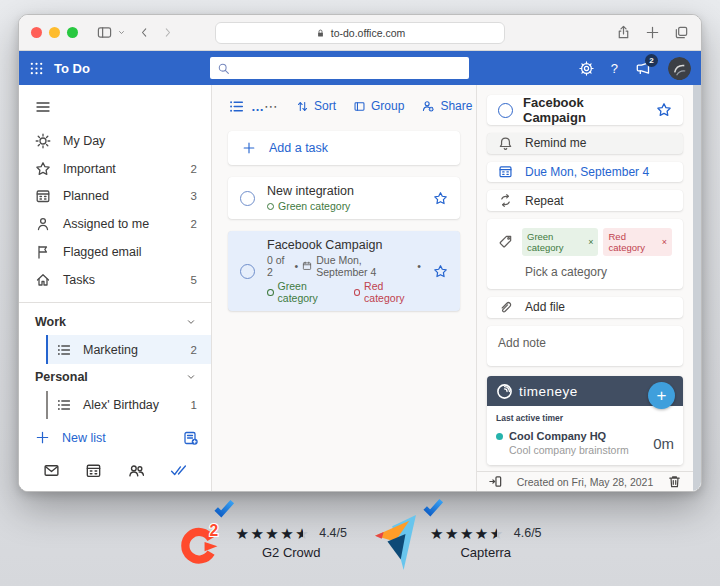 The height and width of the screenshot is (586, 720). Describe the element at coordinates (128, 350) in the screenshot. I see `sidebar-list-marketing: Marketing 2` at that location.